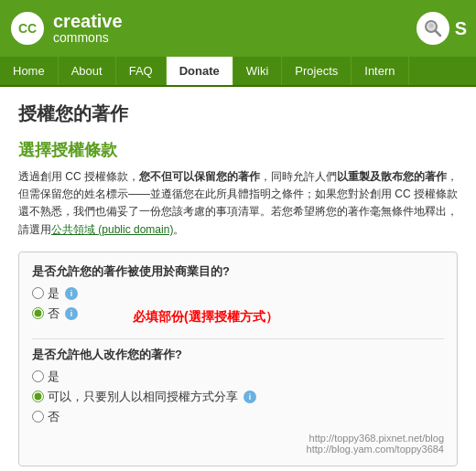  What do you see at coordinates (53, 314) in the screenshot?
I see `q1-no-label: 否` at bounding box center [53, 314].